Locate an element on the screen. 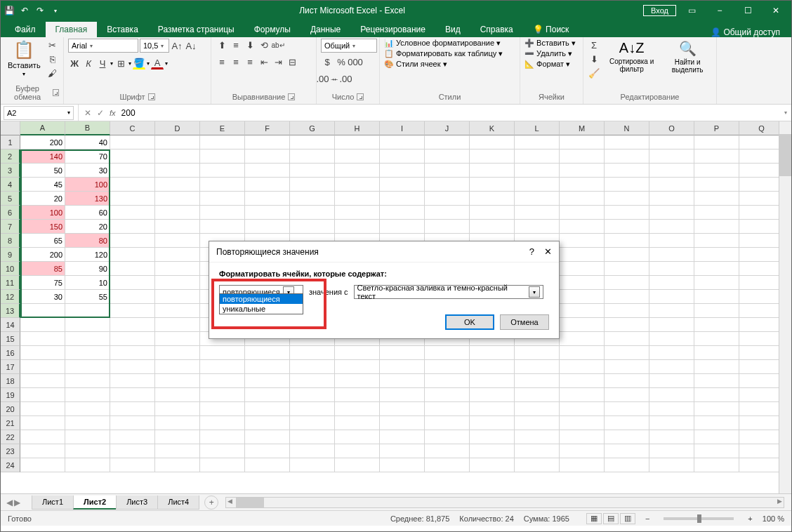 The height and width of the screenshot is (532, 792). cell: 20 is located at coordinates (43, 199).